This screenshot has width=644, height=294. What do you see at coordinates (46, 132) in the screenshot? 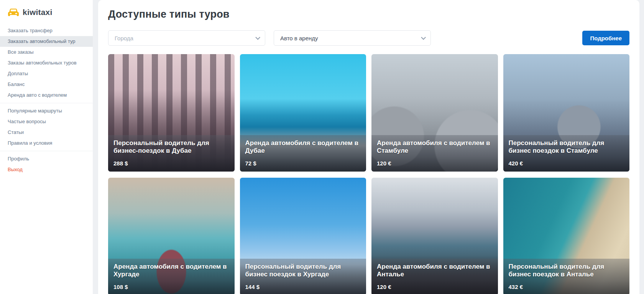
I see `sidebar-item-articles: Статьи` at bounding box center [46, 132].